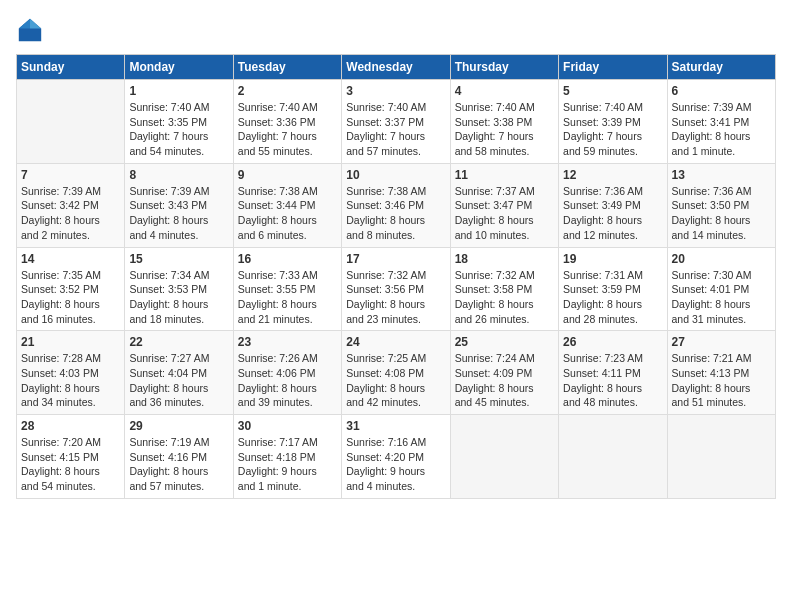 Image resolution: width=792 pixels, height=612 pixels. Describe the element at coordinates (178, 91) in the screenshot. I see `day-number: 1` at that location.